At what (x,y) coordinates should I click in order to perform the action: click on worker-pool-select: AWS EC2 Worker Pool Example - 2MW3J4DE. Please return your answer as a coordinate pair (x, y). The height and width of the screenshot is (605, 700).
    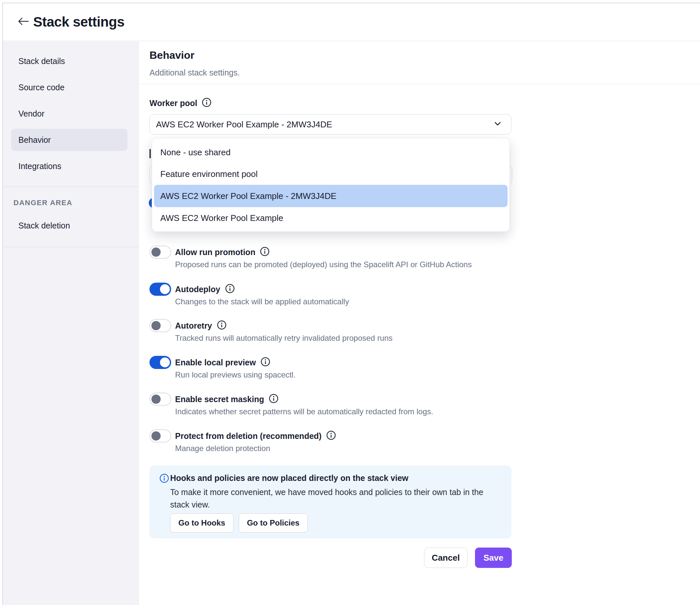
    Looking at the image, I should click on (330, 124).